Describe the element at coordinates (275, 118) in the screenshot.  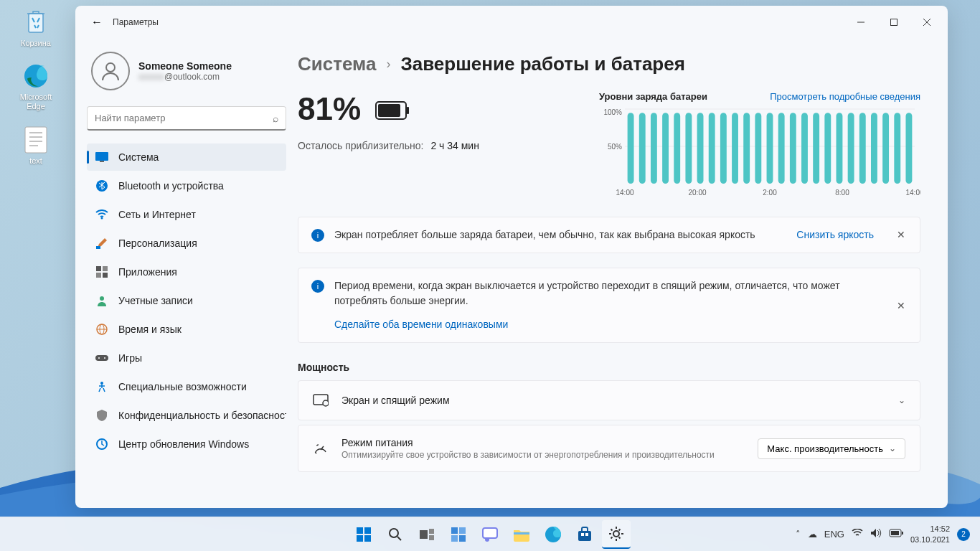
I see `search-icon: ⌕` at that location.